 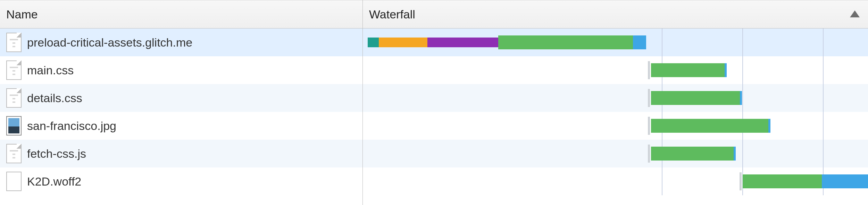 What do you see at coordinates (392, 15) in the screenshot?
I see `waterfall-column-header-label: Waterfall` at bounding box center [392, 15].